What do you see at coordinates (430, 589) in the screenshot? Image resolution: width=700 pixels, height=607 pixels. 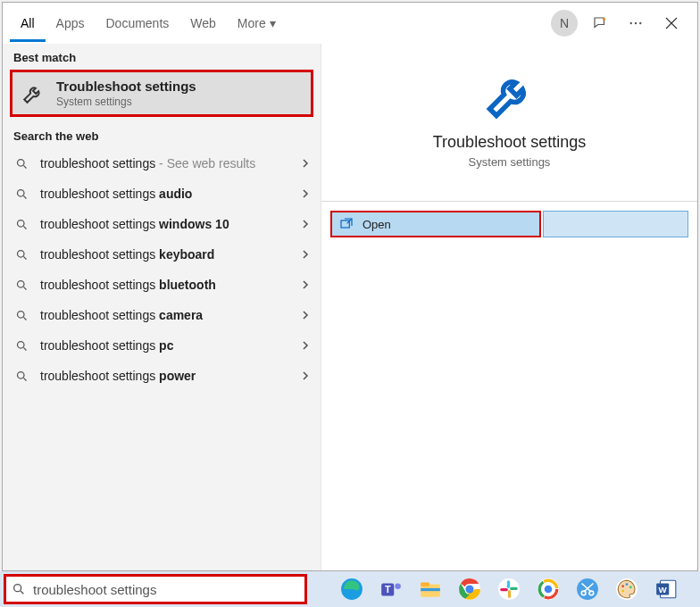 I see `taskbar-app-explorer` at bounding box center [430, 589].